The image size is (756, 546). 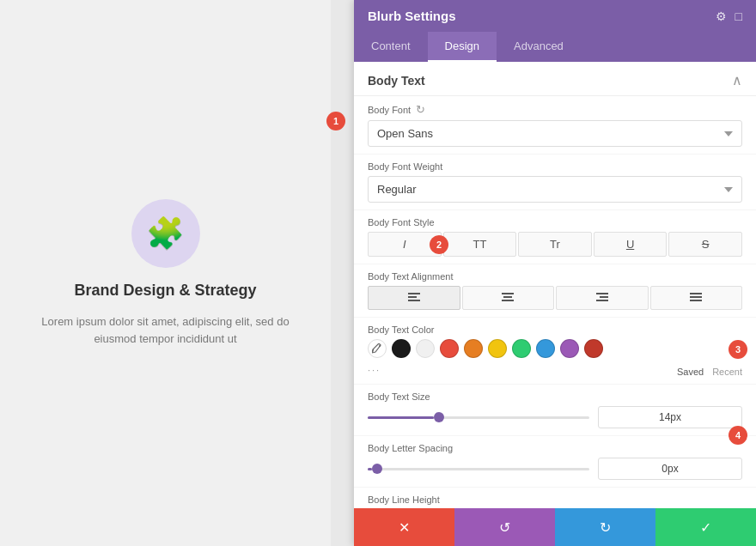 I want to click on tab-advanced: Advanced, so click(x=539, y=46).